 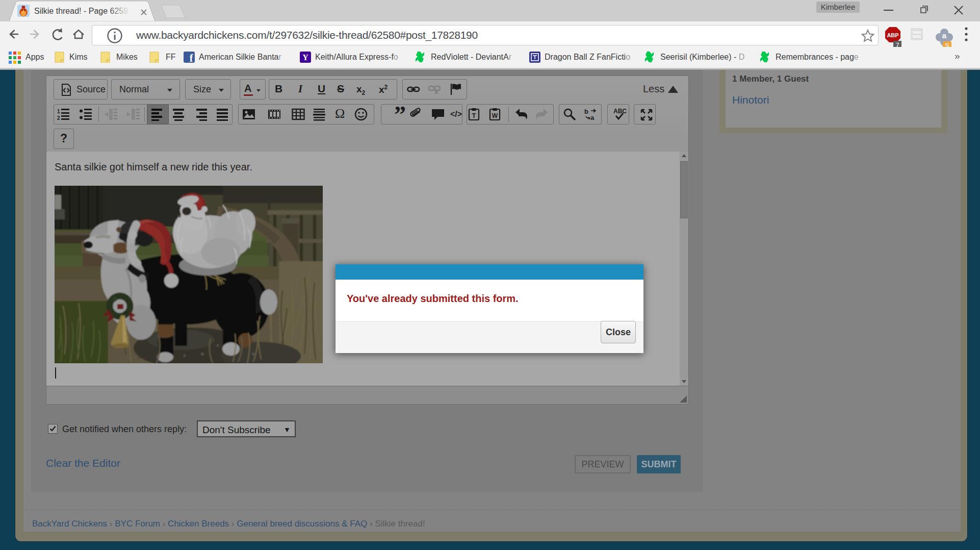 What do you see at coordinates (892, 35) in the screenshot?
I see `svg-text: ABP` at bounding box center [892, 35].